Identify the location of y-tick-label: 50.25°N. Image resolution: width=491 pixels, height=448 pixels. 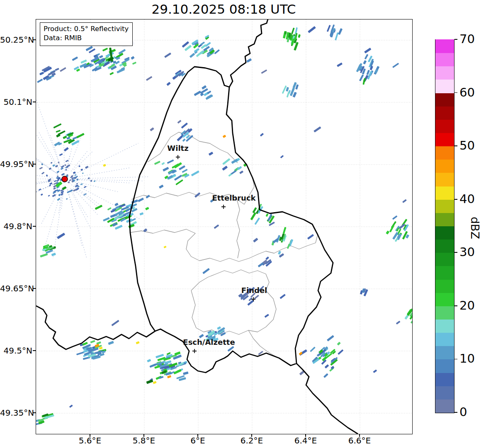
(16, 40).